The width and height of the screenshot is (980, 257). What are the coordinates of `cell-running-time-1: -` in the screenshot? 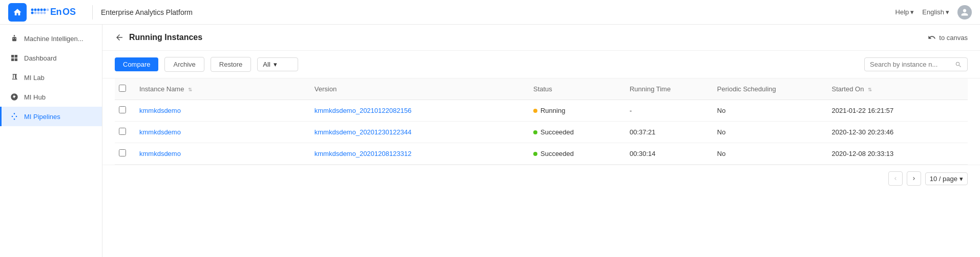 It's located at (669, 111).